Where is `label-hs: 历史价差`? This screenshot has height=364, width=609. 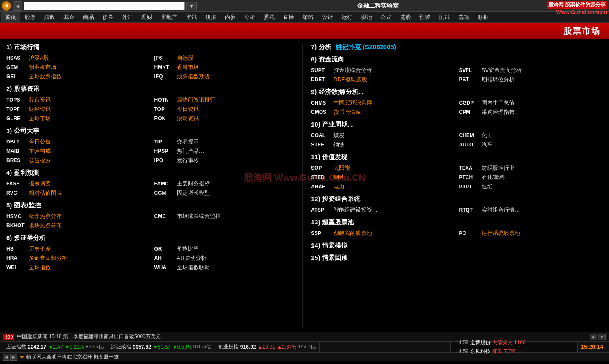 label-hs: 历史价差 is located at coordinates (40, 249).